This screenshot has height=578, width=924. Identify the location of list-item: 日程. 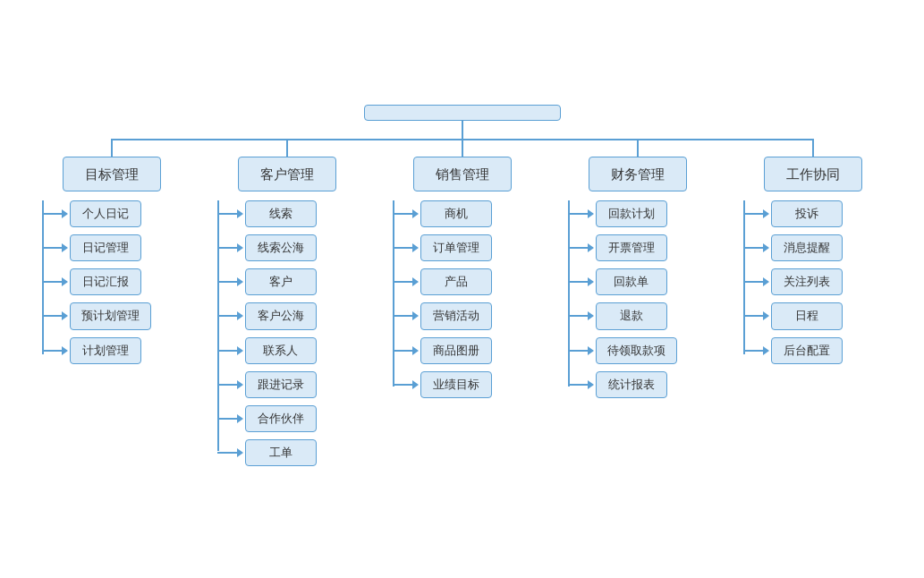
(793, 316).